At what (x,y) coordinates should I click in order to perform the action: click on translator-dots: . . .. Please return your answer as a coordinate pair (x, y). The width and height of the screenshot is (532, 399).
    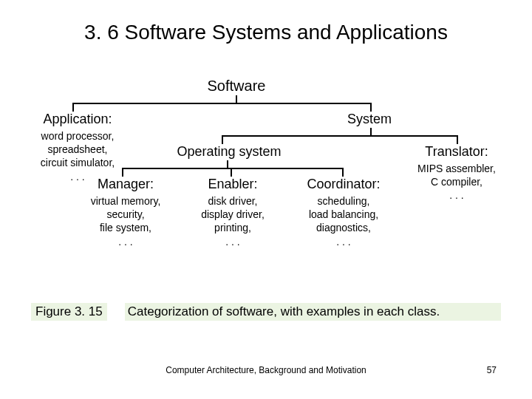
    Looking at the image, I should click on (457, 195).